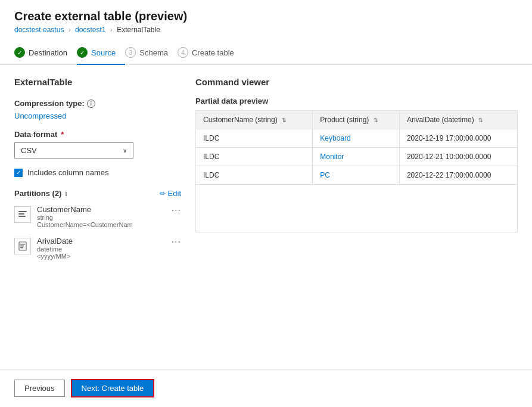 The image size is (532, 407). What do you see at coordinates (48, 52) in the screenshot?
I see `step-destination-label: Destination` at bounding box center [48, 52].